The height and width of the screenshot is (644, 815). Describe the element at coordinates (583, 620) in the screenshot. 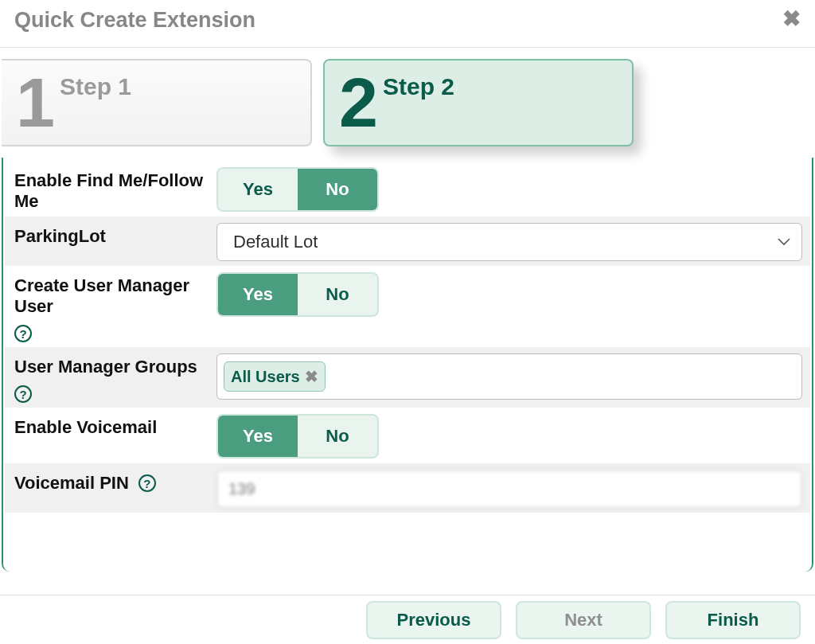

I see `next-button: Next` at that location.